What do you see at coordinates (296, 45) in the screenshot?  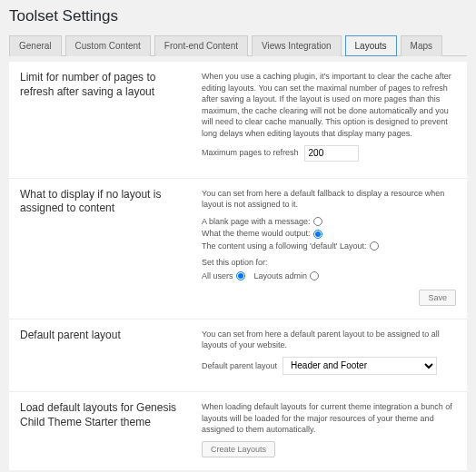 I see `tab-views-integration: Views Integration` at bounding box center [296, 45].